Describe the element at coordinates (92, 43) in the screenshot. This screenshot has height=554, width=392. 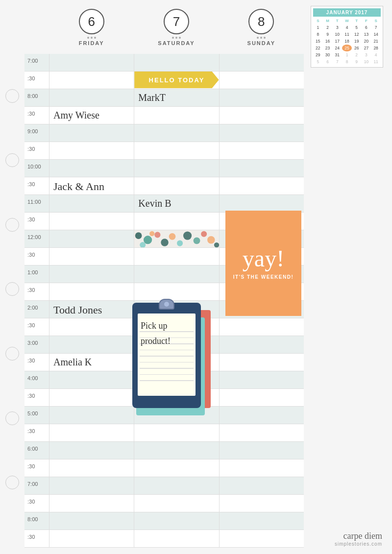
I see `day-name-friday: FRIDAY` at that location.